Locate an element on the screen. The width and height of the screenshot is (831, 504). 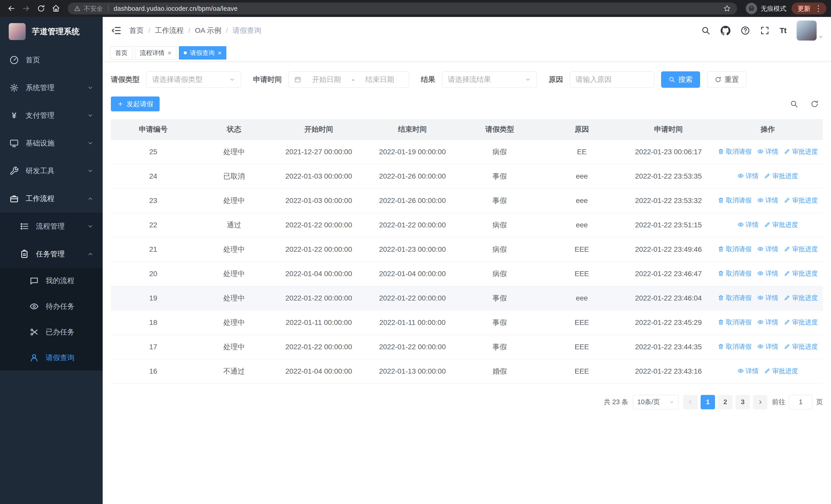
browser-forward-button is located at coordinates (26, 8).